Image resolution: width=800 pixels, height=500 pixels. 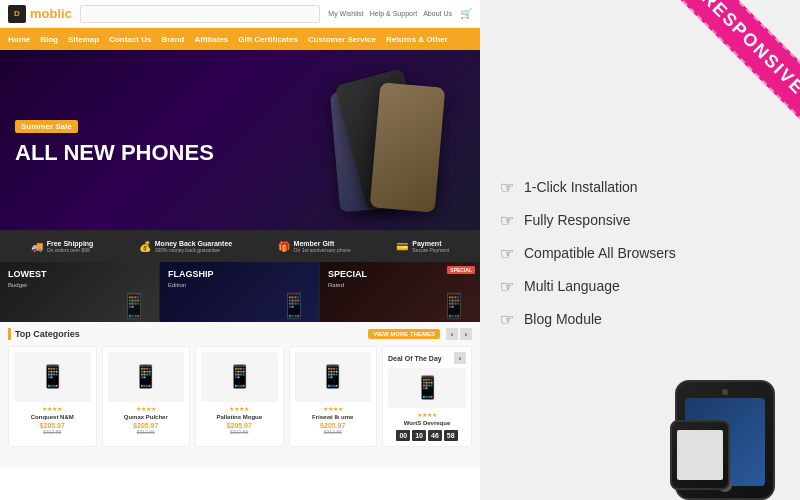 I want to click on cart-icon: 🛒, so click(x=466, y=14).